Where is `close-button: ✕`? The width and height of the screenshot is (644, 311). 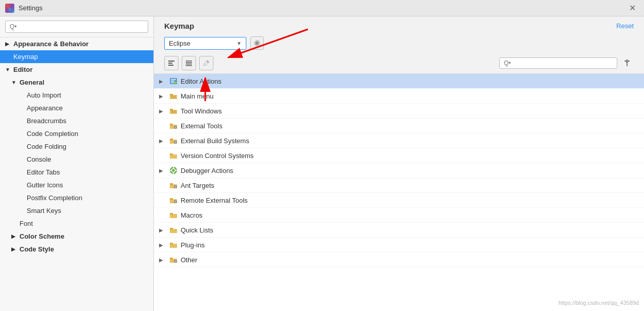
close-button: ✕ is located at coordinates (632, 8).